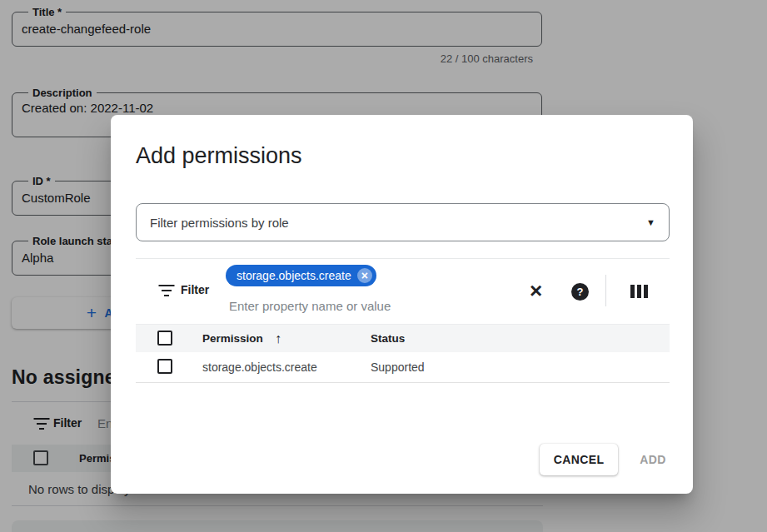  What do you see at coordinates (219, 157) in the screenshot?
I see `dialog-title: Add permissions` at bounding box center [219, 157].